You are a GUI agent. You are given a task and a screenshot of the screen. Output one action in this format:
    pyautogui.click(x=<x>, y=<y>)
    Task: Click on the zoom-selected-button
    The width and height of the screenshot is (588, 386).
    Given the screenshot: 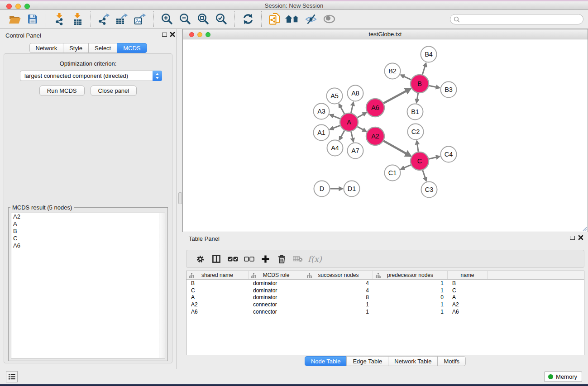 What is the action you would take?
    pyautogui.click(x=221, y=19)
    